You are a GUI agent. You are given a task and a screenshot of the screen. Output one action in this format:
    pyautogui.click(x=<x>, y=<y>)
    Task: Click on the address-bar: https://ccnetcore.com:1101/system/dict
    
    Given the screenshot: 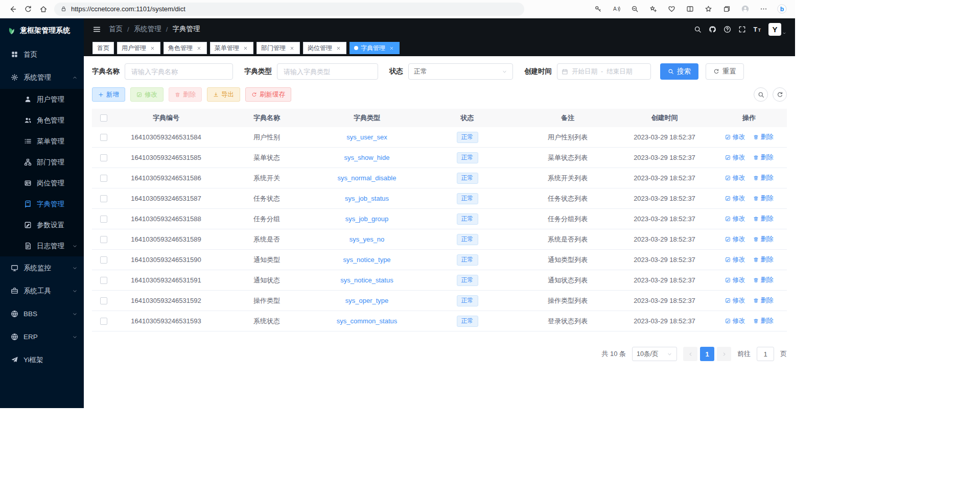 What is the action you would take?
    pyautogui.click(x=289, y=9)
    